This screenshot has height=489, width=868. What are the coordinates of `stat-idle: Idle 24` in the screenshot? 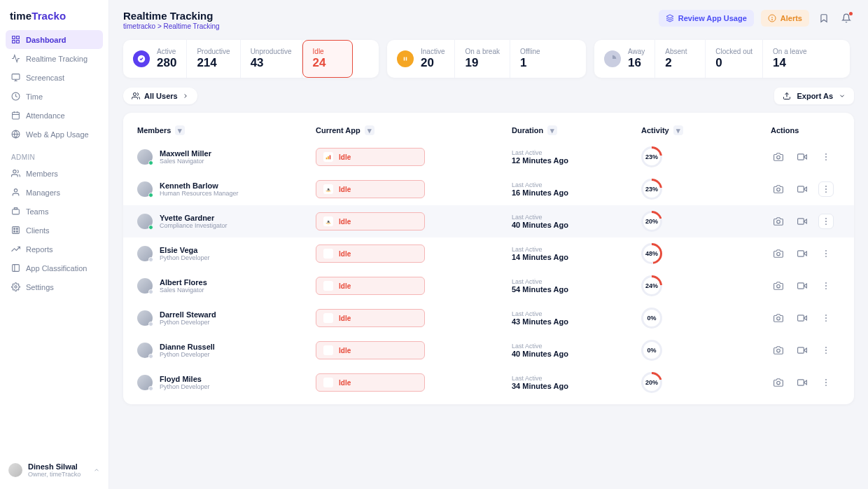 It's located at (328, 59).